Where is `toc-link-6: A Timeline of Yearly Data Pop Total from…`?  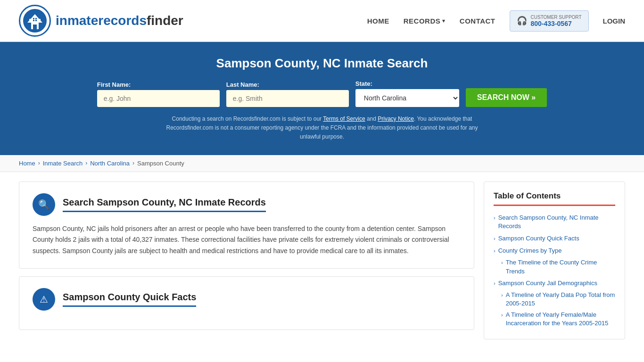
toc-link-6: A Timeline of Yearly Data Pop Total from… is located at coordinates (561, 299).